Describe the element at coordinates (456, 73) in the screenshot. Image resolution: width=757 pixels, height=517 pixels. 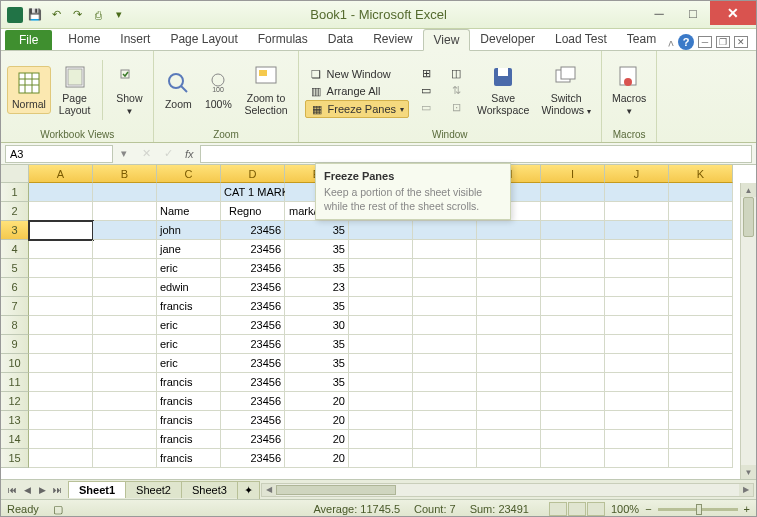
I see `view-side-button: ◫` at that location.